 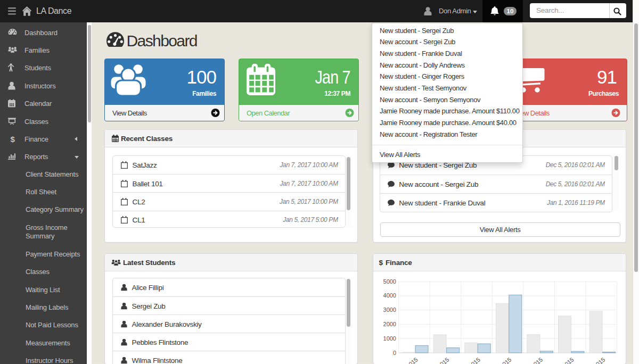 What do you see at coordinates (395, 353) in the screenshot?
I see `svg-text: 0` at bounding box center [395, 353].